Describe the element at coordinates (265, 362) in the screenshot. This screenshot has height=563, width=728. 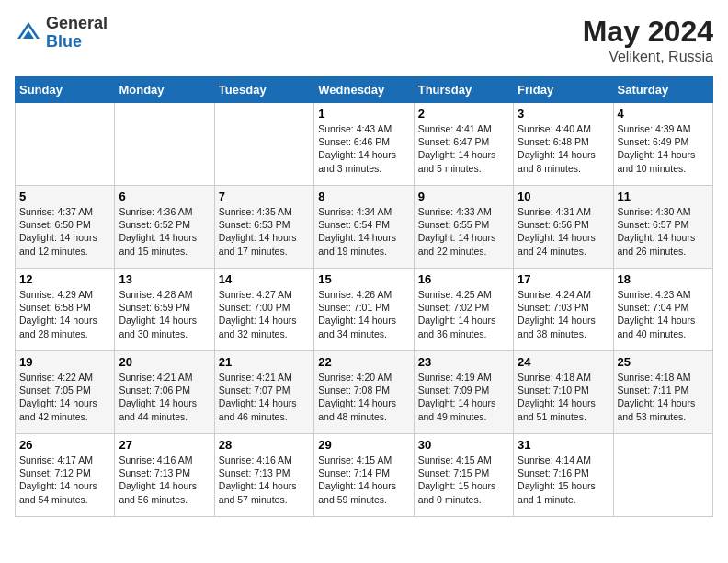
I see `day-number: 21` at that location.